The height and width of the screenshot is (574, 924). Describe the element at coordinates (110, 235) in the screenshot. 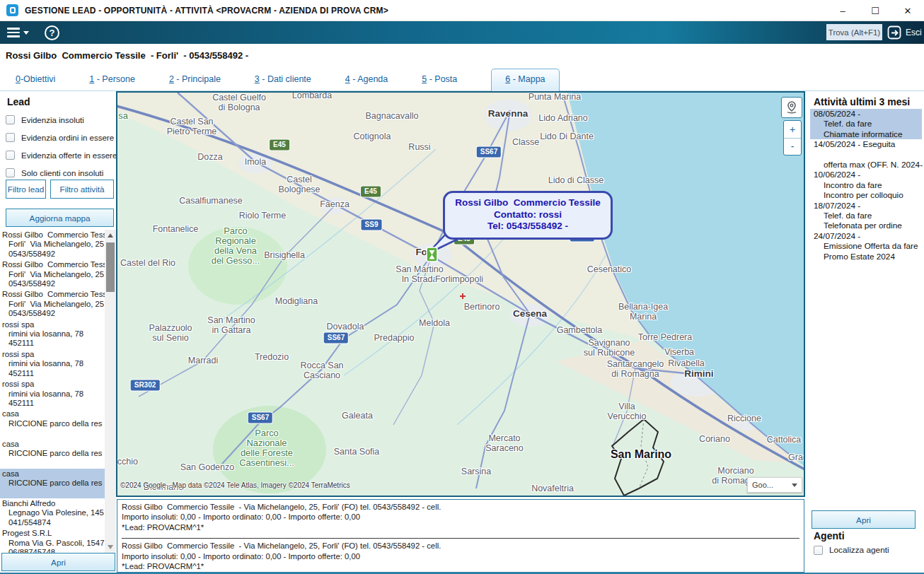

I see `scroll-up-arrow-icon` at that location.